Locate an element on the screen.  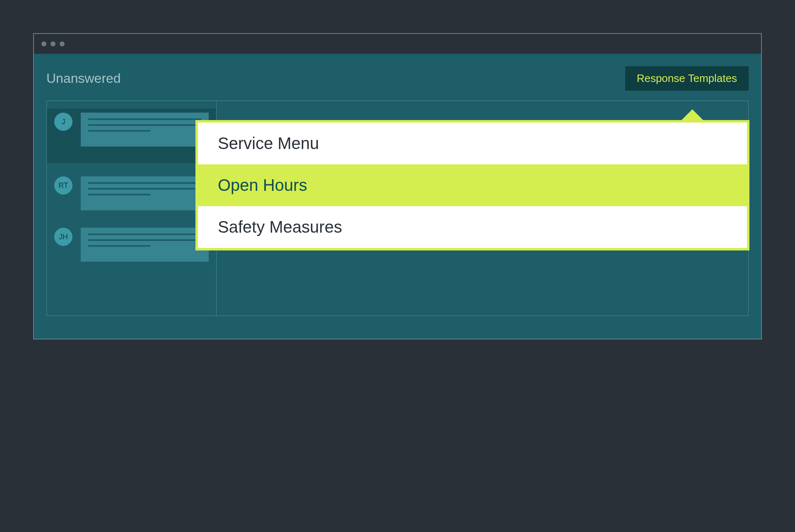
message-item: RT is located at coordinates (132, 193).